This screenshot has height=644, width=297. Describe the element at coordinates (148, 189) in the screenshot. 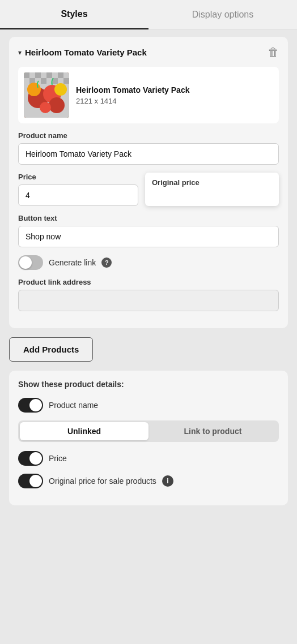

I see `price-row: Price Original price` at that location.